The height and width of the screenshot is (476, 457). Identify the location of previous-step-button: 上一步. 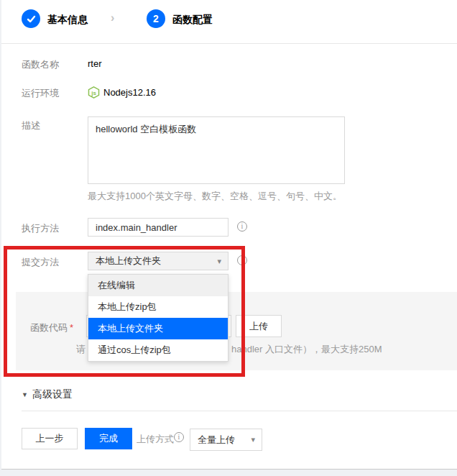
(50, 439).